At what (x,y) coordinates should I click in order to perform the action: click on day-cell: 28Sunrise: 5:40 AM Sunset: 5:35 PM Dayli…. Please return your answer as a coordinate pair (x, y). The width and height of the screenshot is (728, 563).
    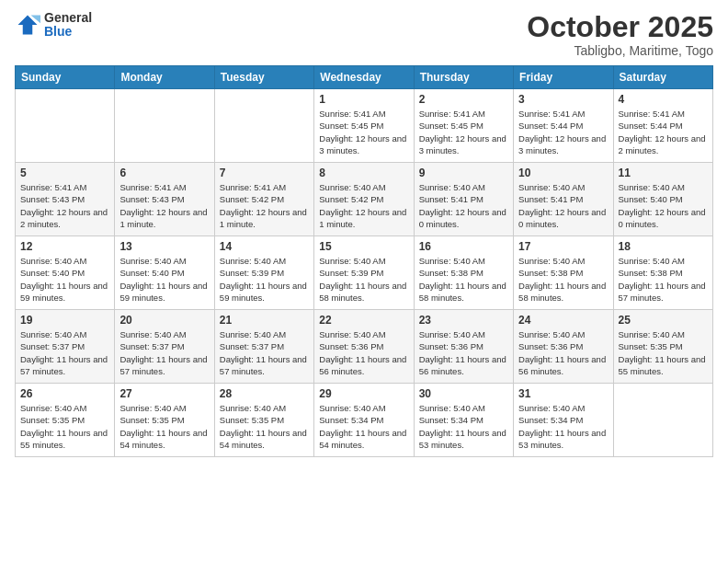
    Looking at the image, I should click on (264, 420).